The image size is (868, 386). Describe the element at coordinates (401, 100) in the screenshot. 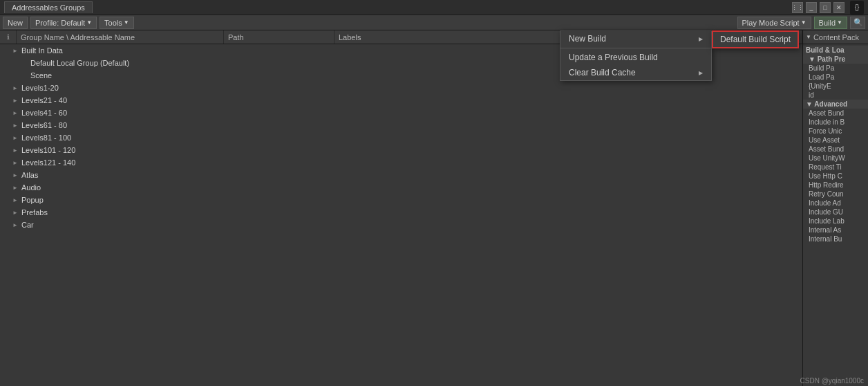

I see `tree-item-levels21-40: ►Levels21 - 40` at that location.